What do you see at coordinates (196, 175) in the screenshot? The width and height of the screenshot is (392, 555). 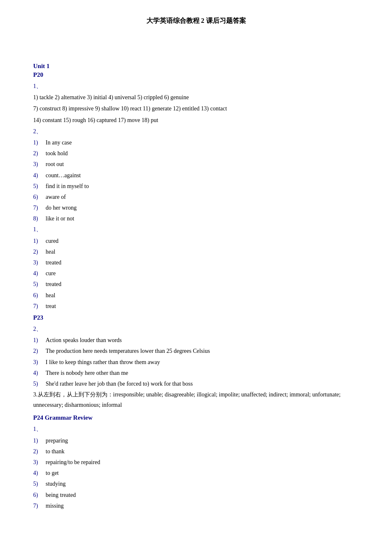 I see `list-item: 4)count…against` at bounding box center [196, 175].